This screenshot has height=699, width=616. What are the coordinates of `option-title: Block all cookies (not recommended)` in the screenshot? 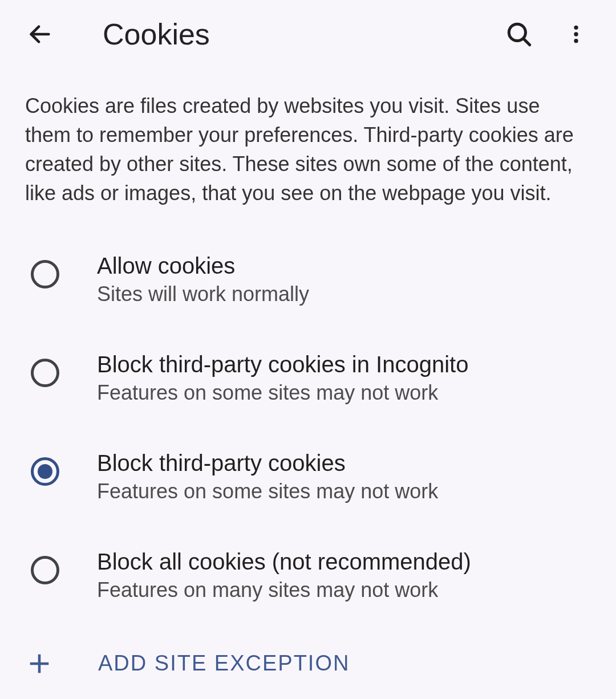 It's located at (284, 562).